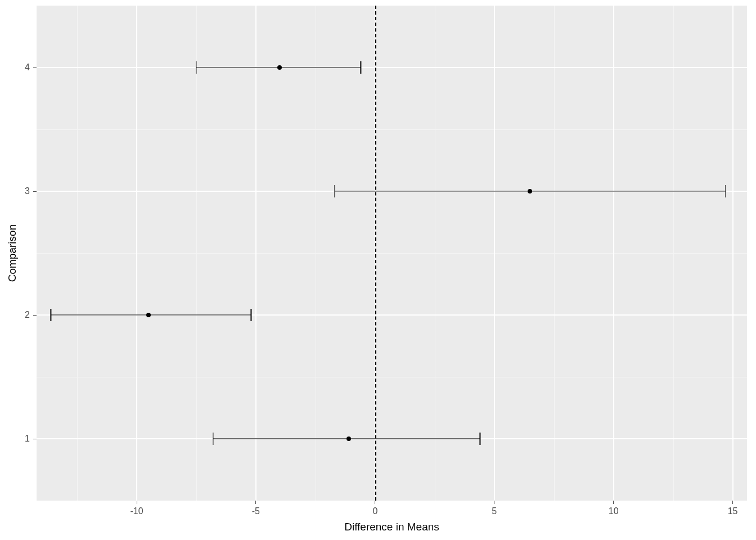 Image resolution: width=756 pixels, height=540 pixels. I want to click on x-tick-label: 10, so click(614, 511).